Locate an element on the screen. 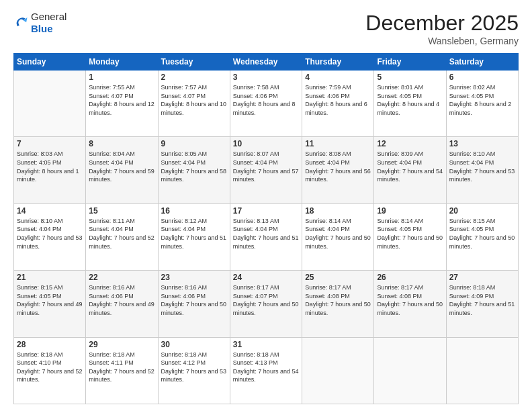  logo: General Blue is located at coordinates (40, 23).